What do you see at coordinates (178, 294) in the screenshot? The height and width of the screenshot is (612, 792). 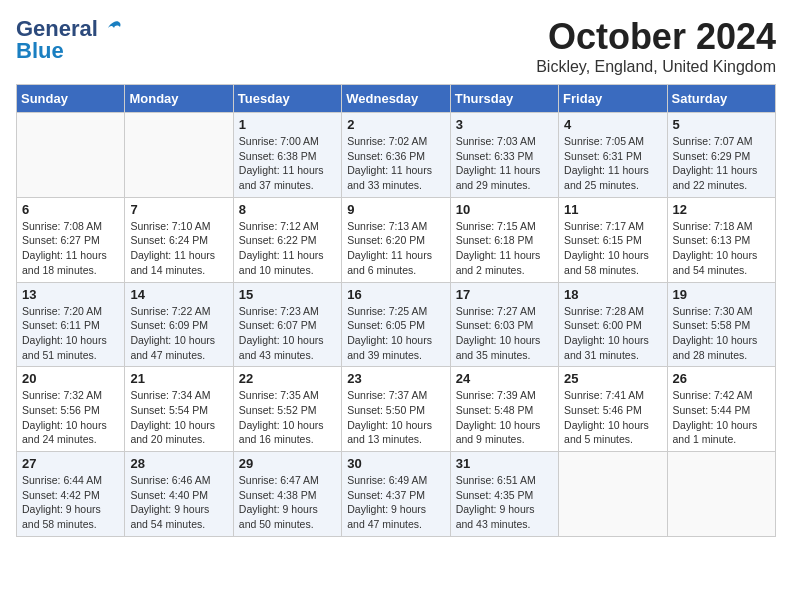 I see `day-number: 14` at bounding box center [178, 294].